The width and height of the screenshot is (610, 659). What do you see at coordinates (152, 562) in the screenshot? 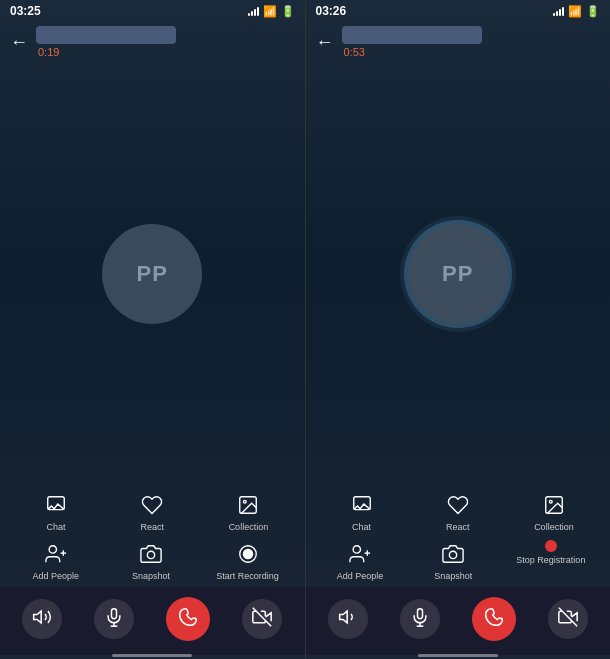
I see `action-row-2: Add People Snapshot Start Recording` at bounding box center [152, 562].